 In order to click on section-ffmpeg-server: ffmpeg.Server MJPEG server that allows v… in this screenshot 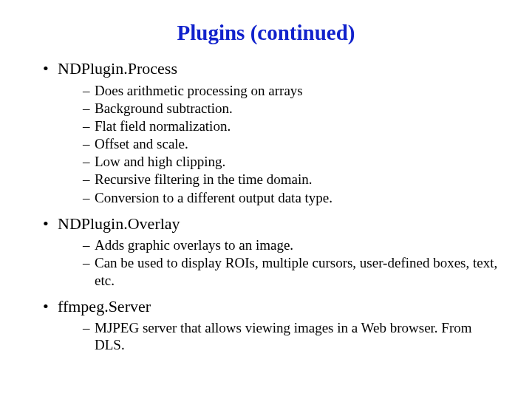, I will do `click(273, 325)`.